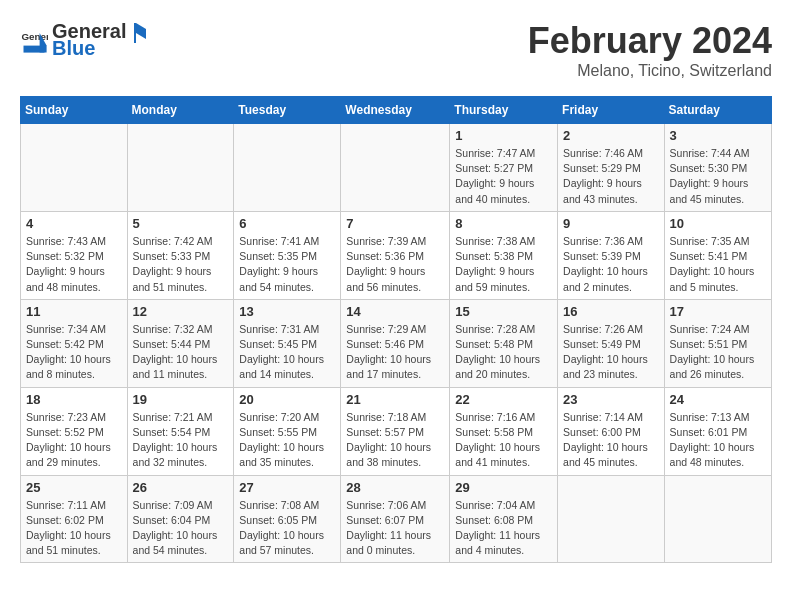 The height and width of the screenshot is (612, 792). Describe the element at coordinates (181, 400) in the screenshot. I see `day-number: 19` at that location.